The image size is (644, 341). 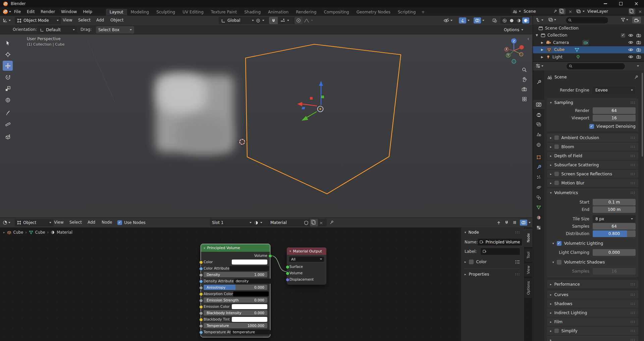 I want to click on camera-data-icon, so click(x=586, y=43).